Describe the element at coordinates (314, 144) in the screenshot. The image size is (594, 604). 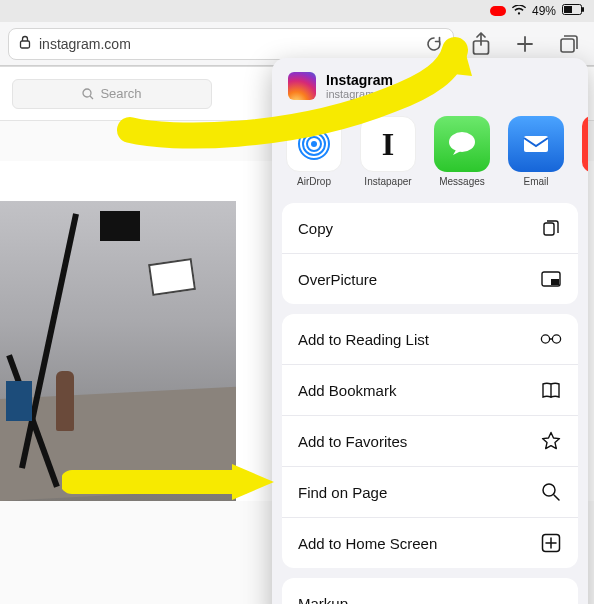
I see `airdrop-icon` at that location.